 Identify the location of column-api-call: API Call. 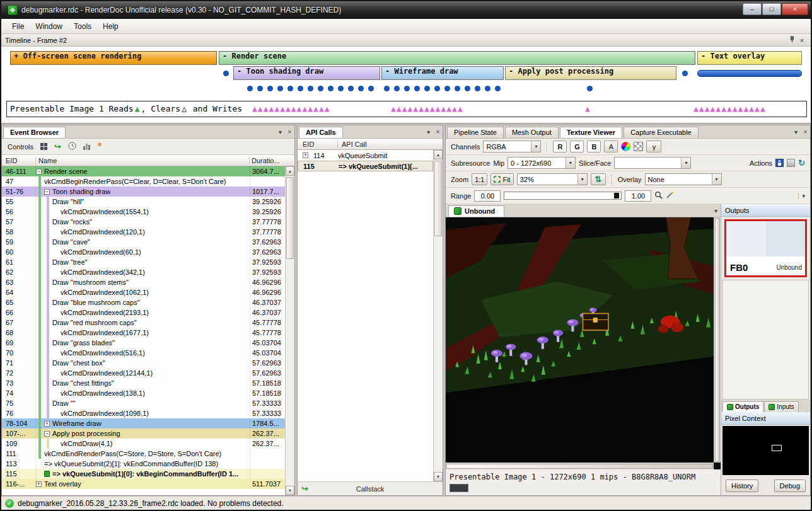
(390, 144).